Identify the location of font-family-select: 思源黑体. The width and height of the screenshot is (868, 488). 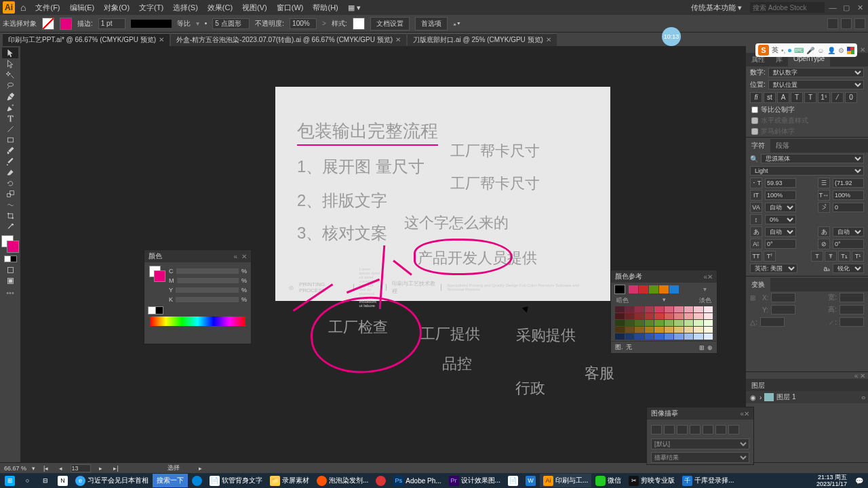
(812, 159).